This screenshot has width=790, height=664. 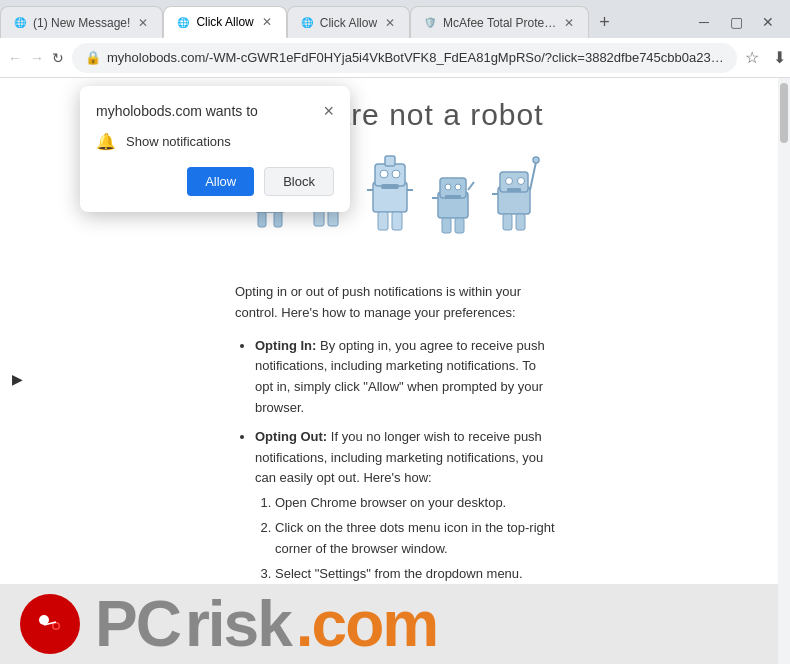 I want to click on bell-icon: 🔔, so click(x=106, y=142).